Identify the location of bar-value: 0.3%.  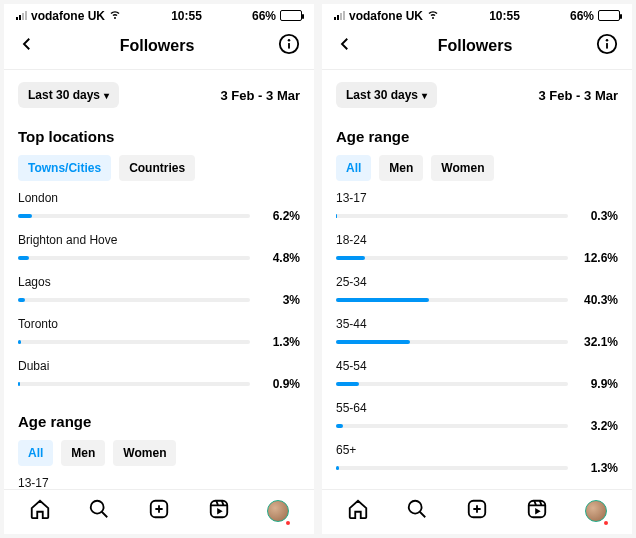
(597, 216).